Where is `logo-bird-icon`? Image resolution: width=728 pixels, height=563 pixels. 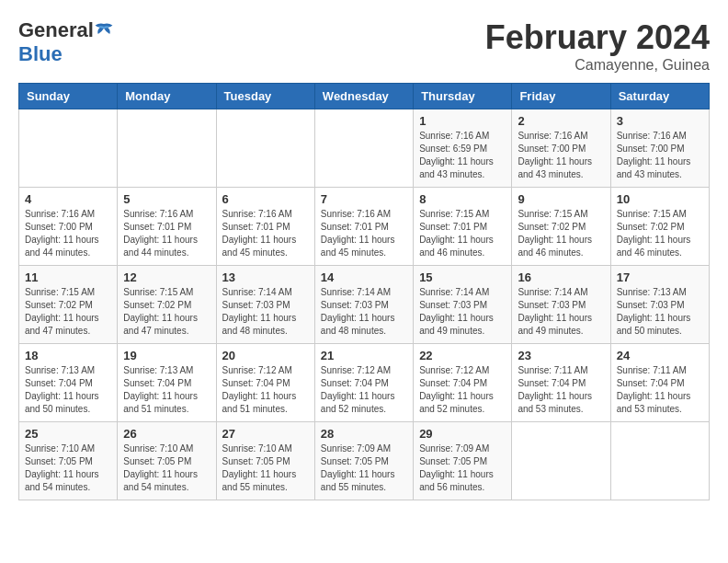 logo-bird-icon is located at coordinates (104, 30).